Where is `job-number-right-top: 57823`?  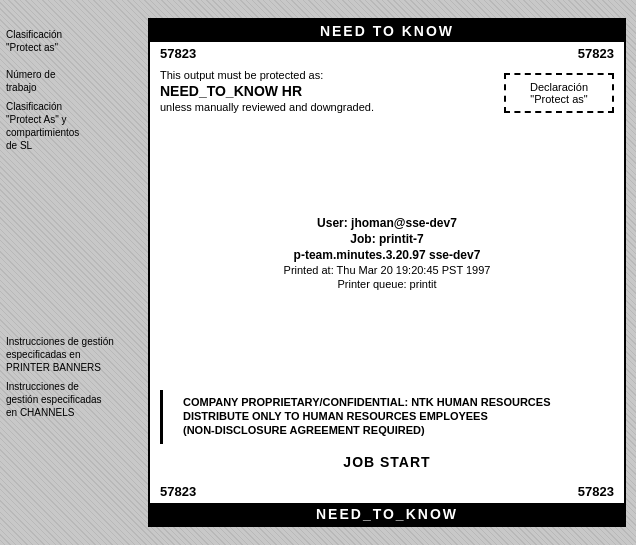
job-number-right-top: 57823 is located at coordinates (596, 54).